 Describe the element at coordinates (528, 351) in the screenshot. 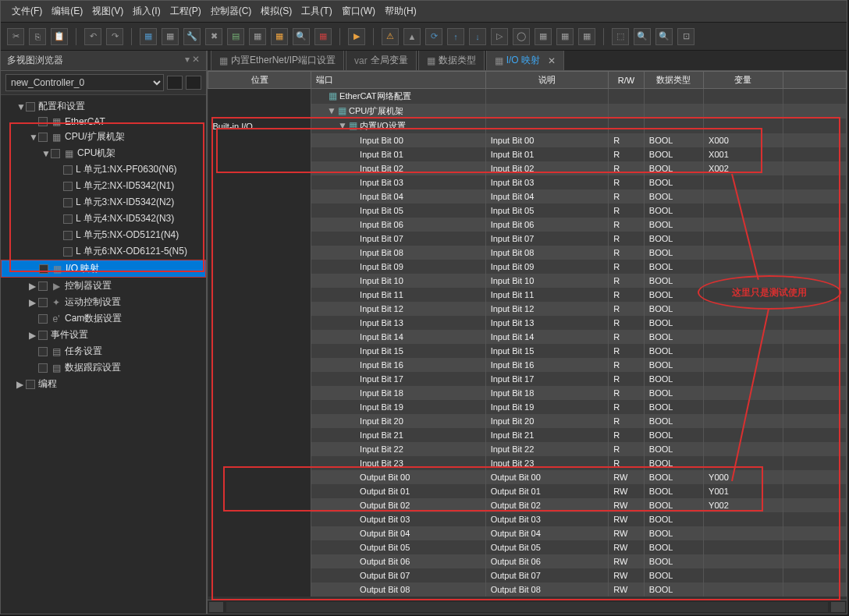

I see `data-row-15: Input Bit 15Input Bit 15RBOOL` at that location.